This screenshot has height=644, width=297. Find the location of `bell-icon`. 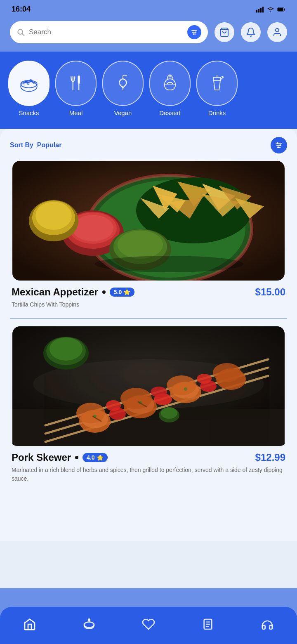

bell-icon is located at coordinates (251, 32).